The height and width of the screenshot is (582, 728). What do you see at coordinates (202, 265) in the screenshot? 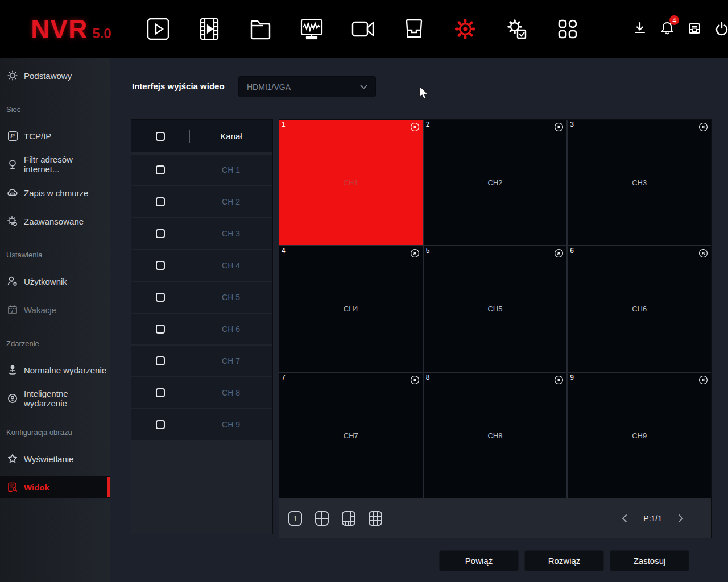
I see `table-row: CH 4` at bounding box center [202, 265].